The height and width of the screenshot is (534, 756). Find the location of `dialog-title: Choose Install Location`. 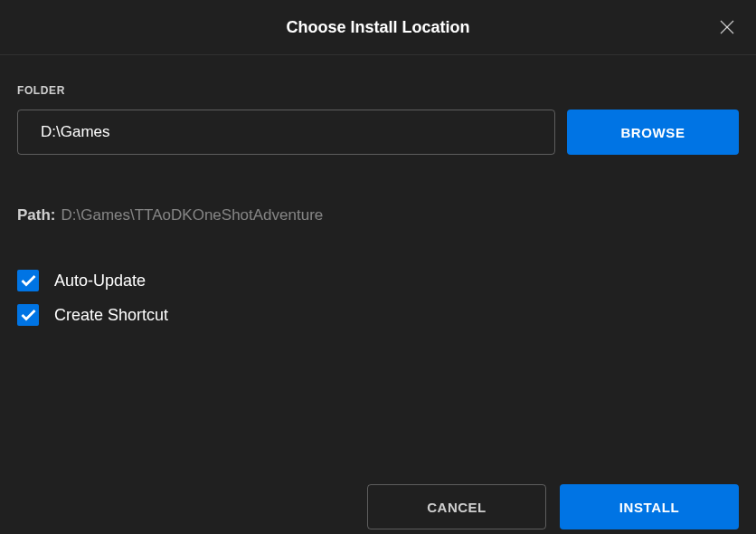

dialog-title: Choose Install Location is located at coordinates (378, 27).